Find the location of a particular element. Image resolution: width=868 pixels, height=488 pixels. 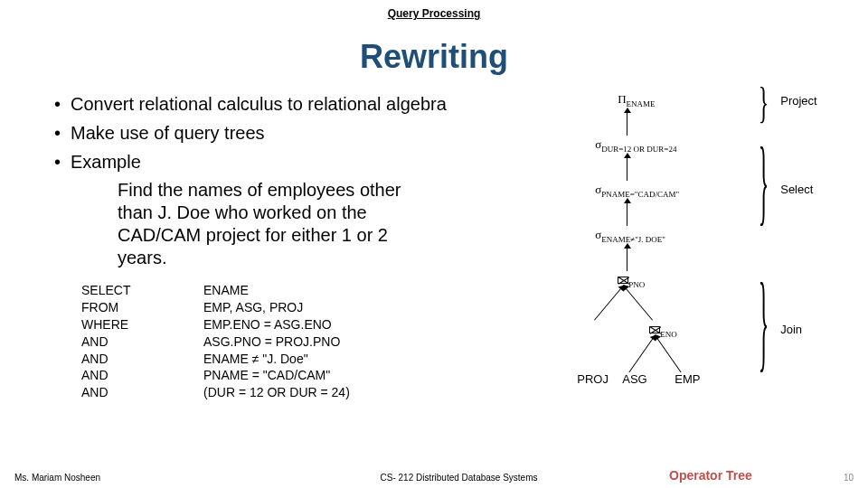

pi-node: ΠENAME is located at coordinates (637, 100).